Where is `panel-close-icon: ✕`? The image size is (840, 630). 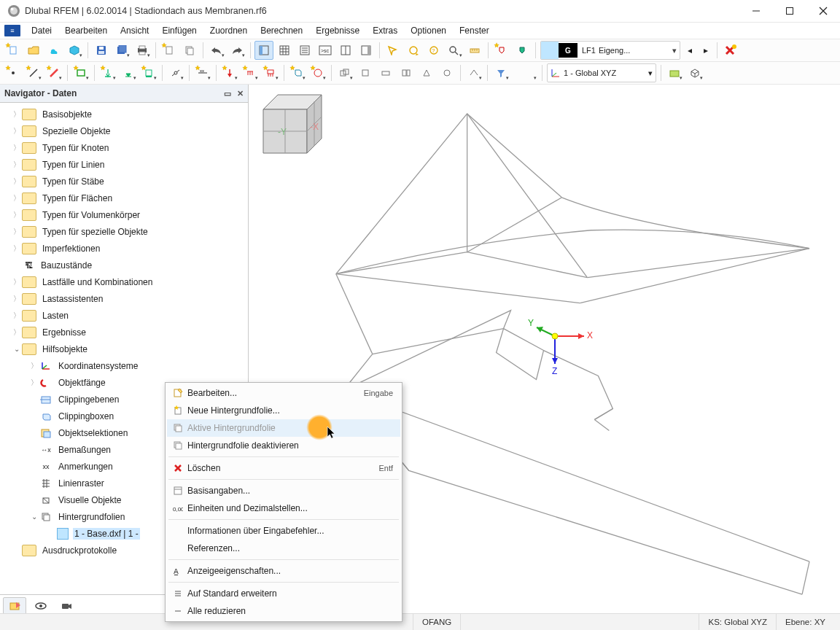
panel-close-icon: ✕ is located at coordinates (241, 93).